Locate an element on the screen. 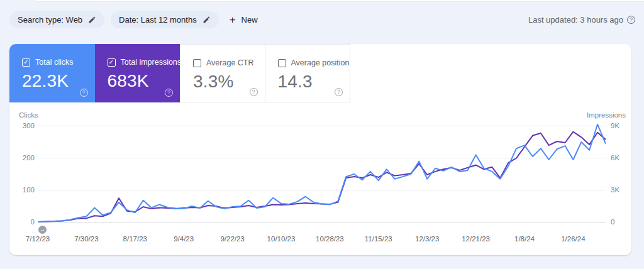  x-axis-date-label: 7/12/23 is located at coordinates (38, 239).